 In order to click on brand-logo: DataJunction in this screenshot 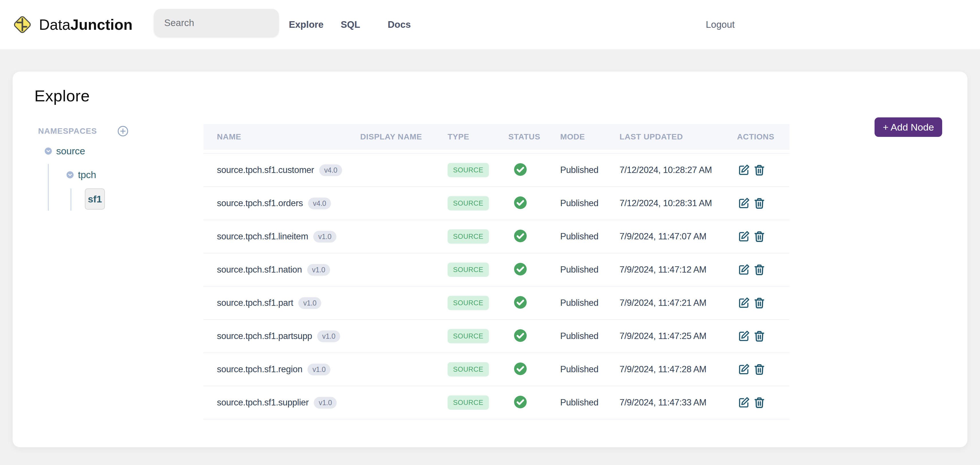, I will do `click(73, 24)`.